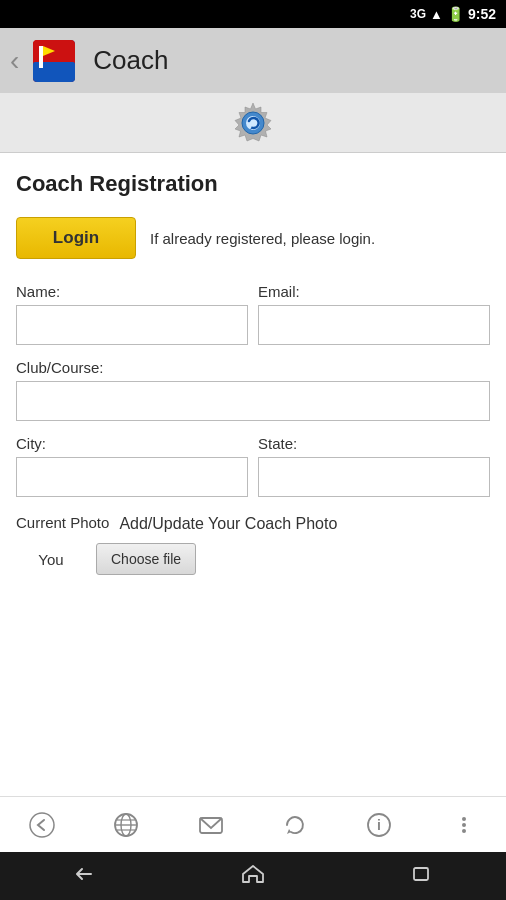 This screenshot has height=900, width=506. I want to click on nav-refresh-button, so click(295, 825).